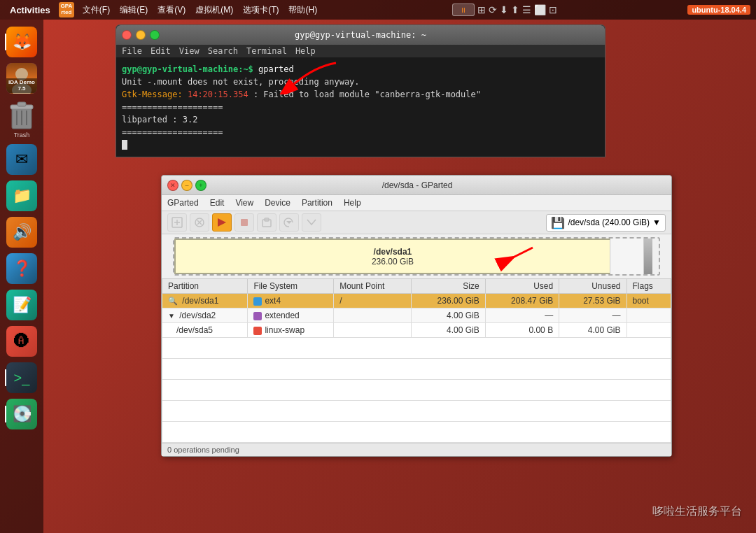 The height and width of the screenshot is (533, 756). Describe the element at coordinates (417, 301) in the screenshot. I see `table-row-sda1: 🔍 /dev/sda1 ext4 / 236.00 GiB 208.47 GiB…` at that location.